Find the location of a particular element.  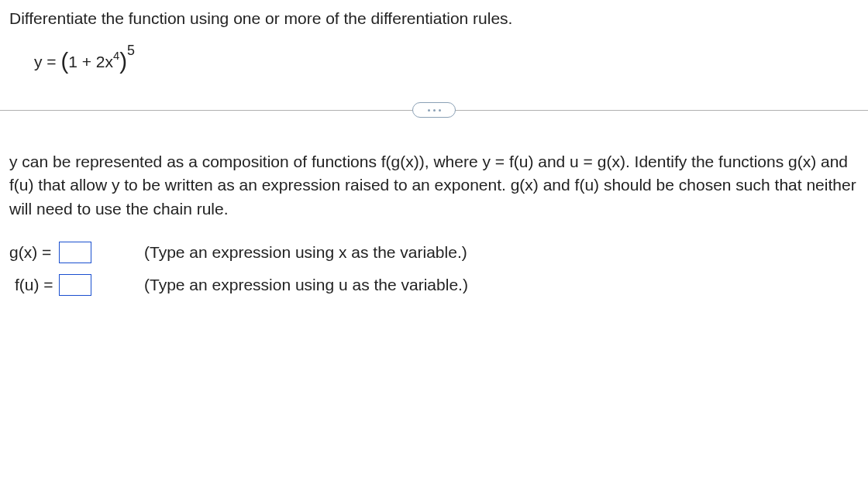

collapse-toggle-button is located at coordinates (434, 110).